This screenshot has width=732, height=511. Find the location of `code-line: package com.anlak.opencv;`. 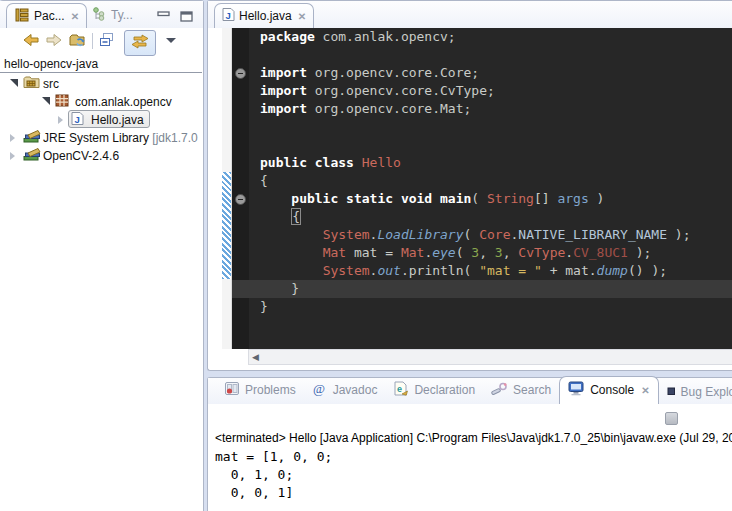

code-line: package com.anlak.opencv; is located at coordinates (496, 37).